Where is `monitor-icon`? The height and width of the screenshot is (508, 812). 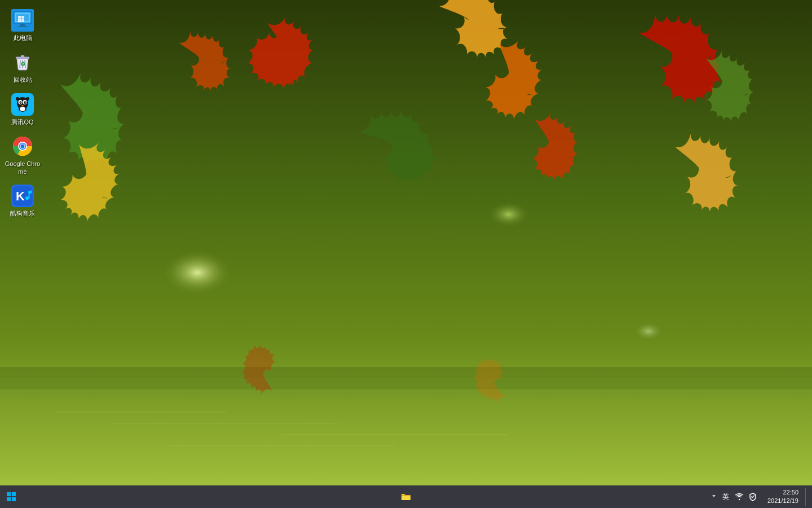
monitor-icon is located at coordinates (23, 20).